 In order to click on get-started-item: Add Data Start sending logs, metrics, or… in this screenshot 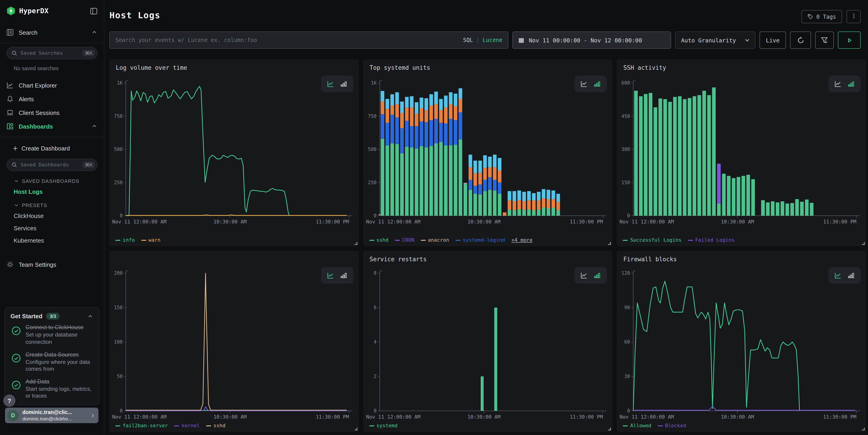, I will do `click(52, 389)`.